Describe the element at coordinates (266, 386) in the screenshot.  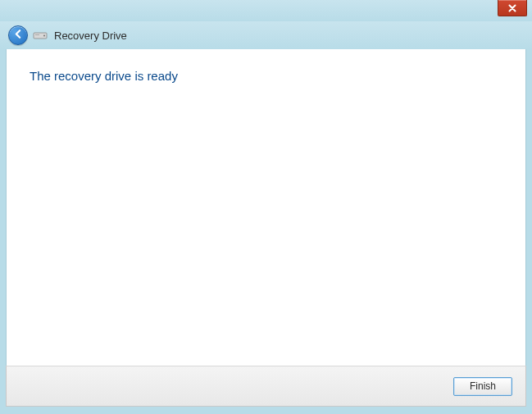
I see `footer-bar: Finish` at that location.